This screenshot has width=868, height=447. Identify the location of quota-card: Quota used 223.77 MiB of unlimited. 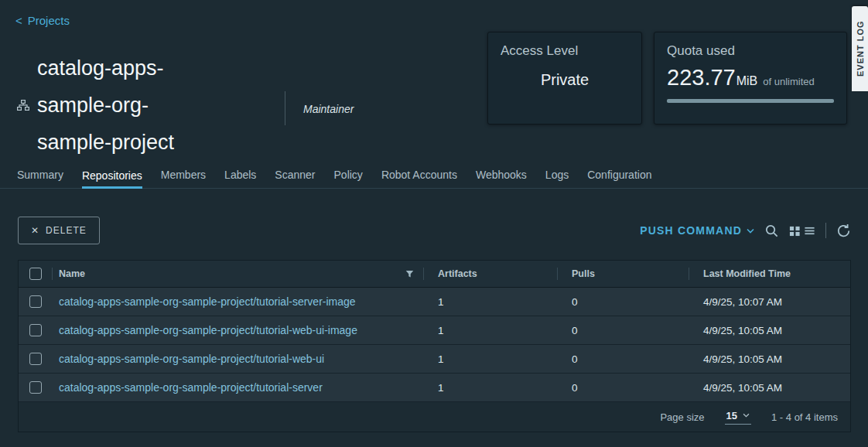
(750, 78).